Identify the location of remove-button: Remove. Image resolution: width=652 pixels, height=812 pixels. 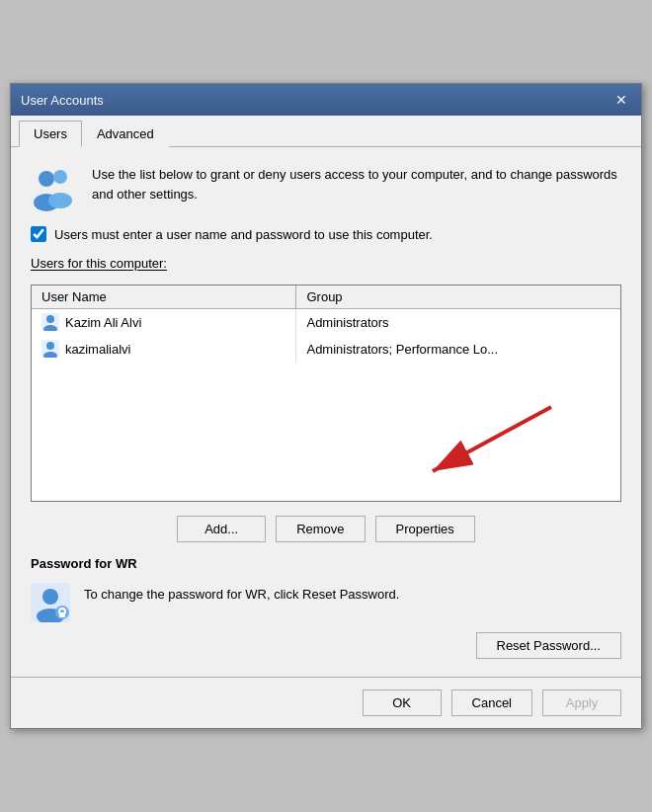
(320, 529).